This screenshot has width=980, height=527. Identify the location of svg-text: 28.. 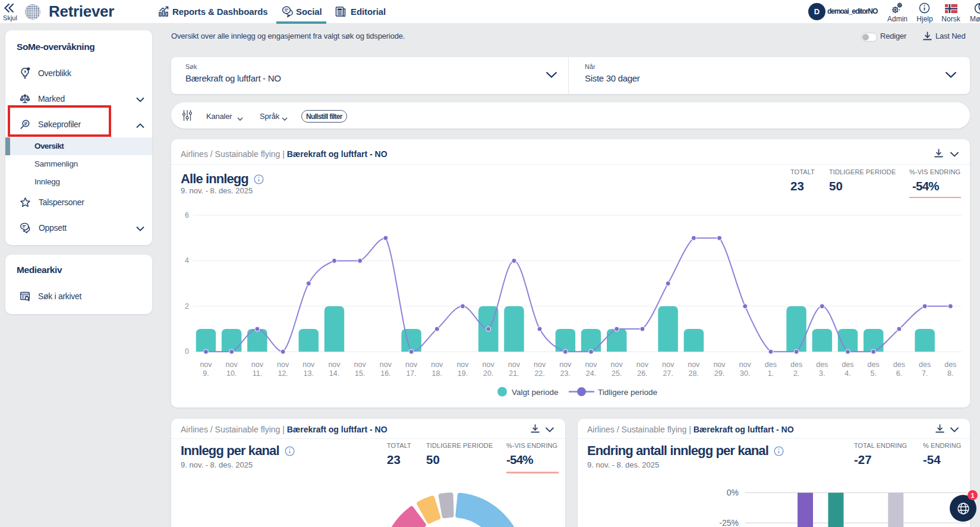
(694, 374).